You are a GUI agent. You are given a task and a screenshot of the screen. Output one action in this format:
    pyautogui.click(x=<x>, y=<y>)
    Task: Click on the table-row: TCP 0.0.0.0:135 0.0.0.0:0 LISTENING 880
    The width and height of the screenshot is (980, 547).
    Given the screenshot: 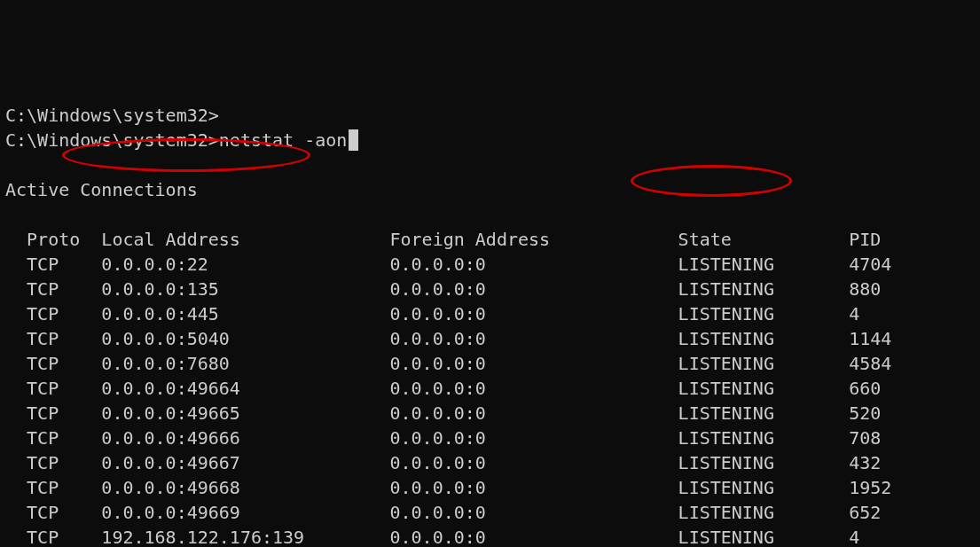 What is the action you would take?
    pyautogui.click(x=490, y=289)
    